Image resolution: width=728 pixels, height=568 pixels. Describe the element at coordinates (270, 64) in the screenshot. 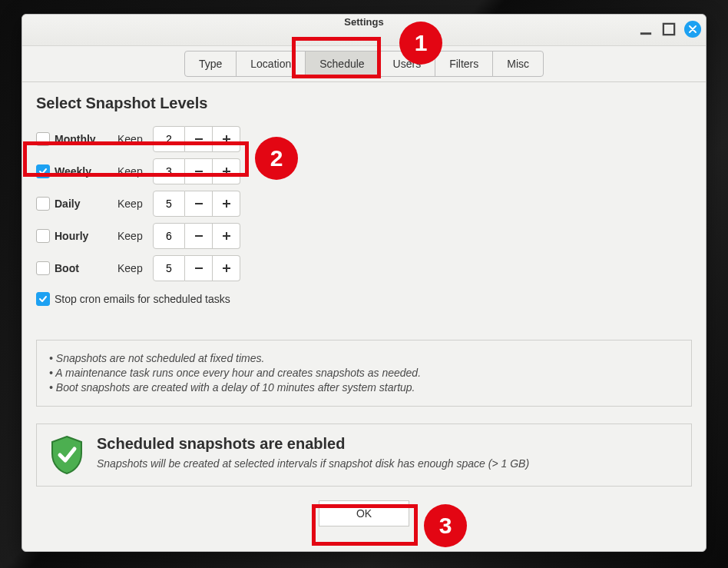

I see `tab-location: Location` at that location.